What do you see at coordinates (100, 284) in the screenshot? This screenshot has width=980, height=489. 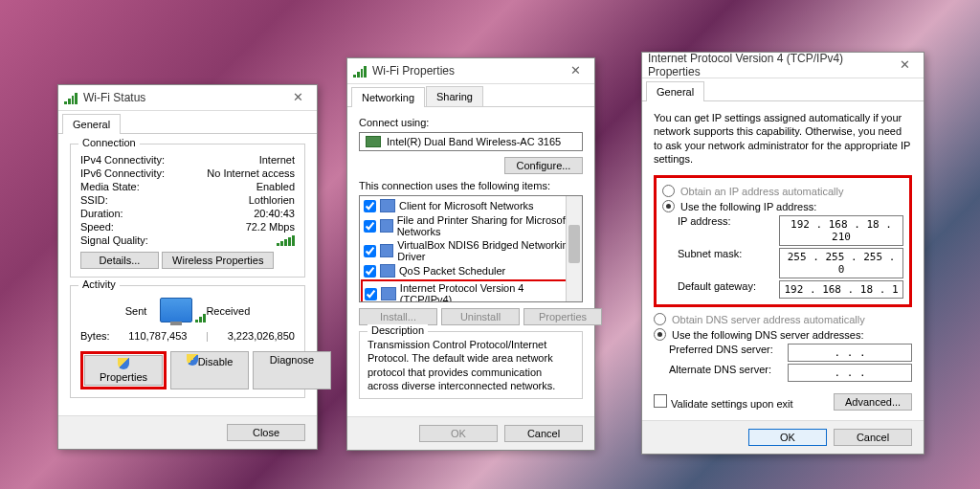 I see `group-label: Activity` at bounding box center [100, 284].